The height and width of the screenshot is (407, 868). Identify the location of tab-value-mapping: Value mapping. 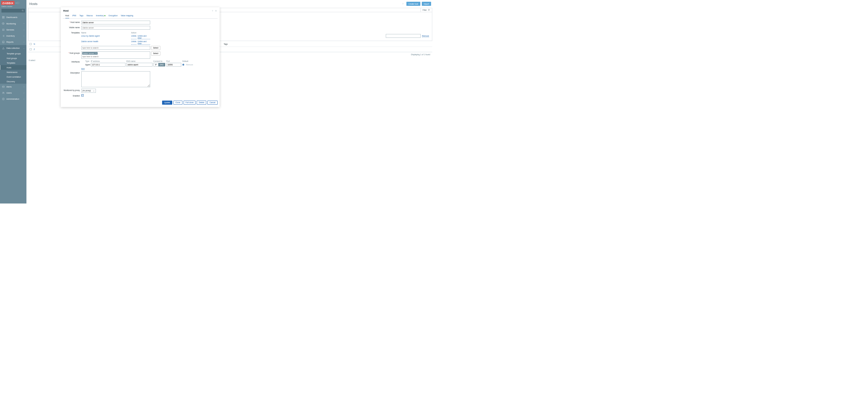
(127, 16).